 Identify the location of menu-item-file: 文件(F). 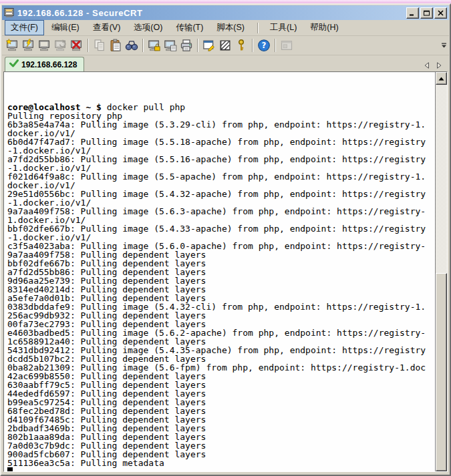
(24, 28).